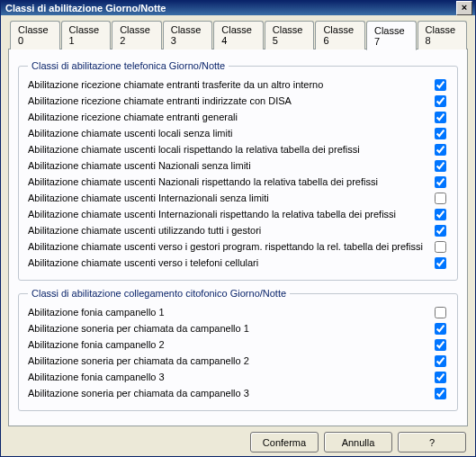  What do you see at coordinates (290, 35) in the screenshot?
I see `tab-classe-5: Classe 5` at bounding box center [290, 35].